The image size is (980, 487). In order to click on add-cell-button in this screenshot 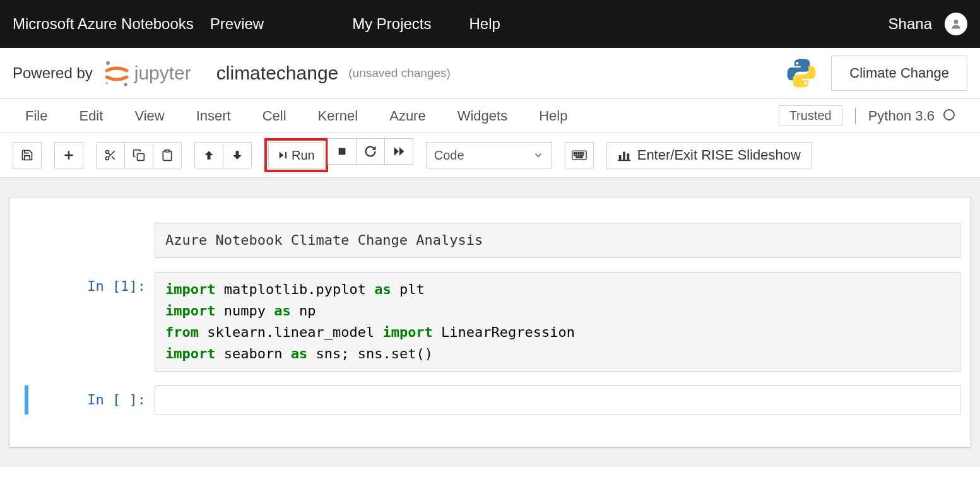, I will do `click(69, 155)`.